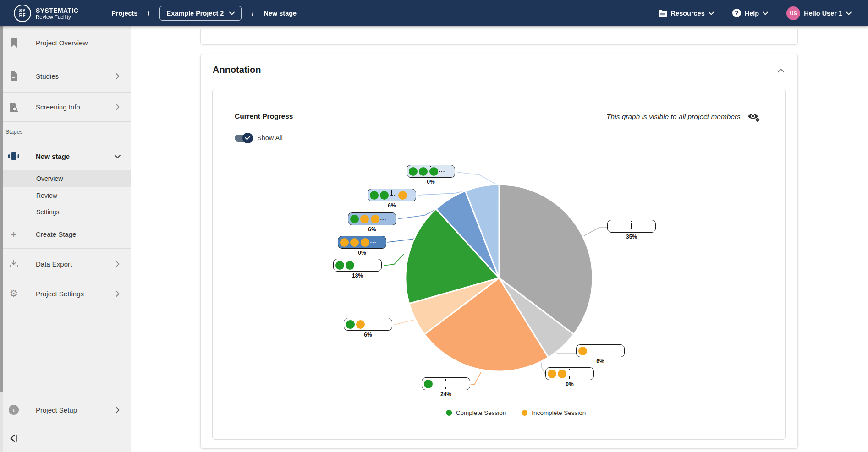 The height and width of the screenshot is (452, 868). What do you see at coordinates (65, 212) in the screenshot?
I see `sidebar-subitem-settings: Settings` at bounding box center [65, 212].